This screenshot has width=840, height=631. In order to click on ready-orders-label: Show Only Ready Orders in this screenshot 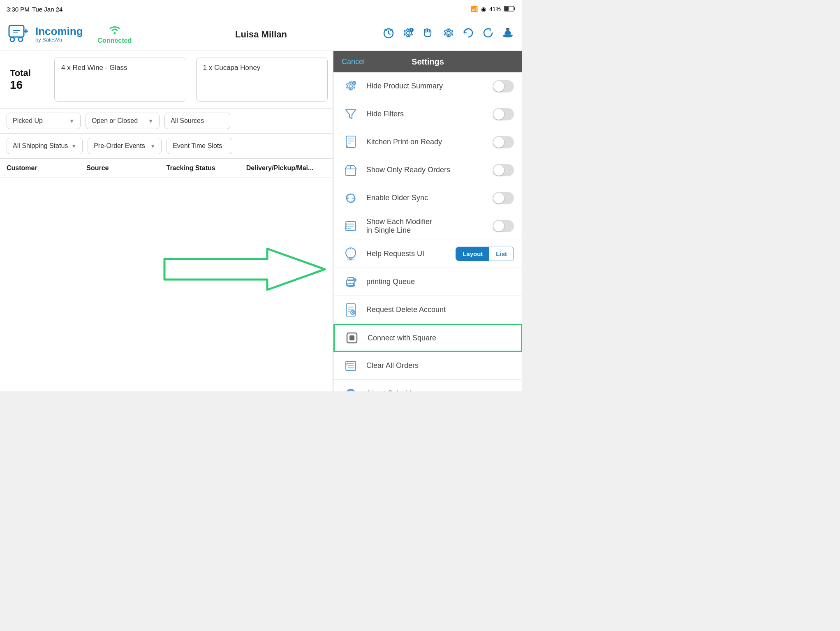, I will do `click(429, 170)`.